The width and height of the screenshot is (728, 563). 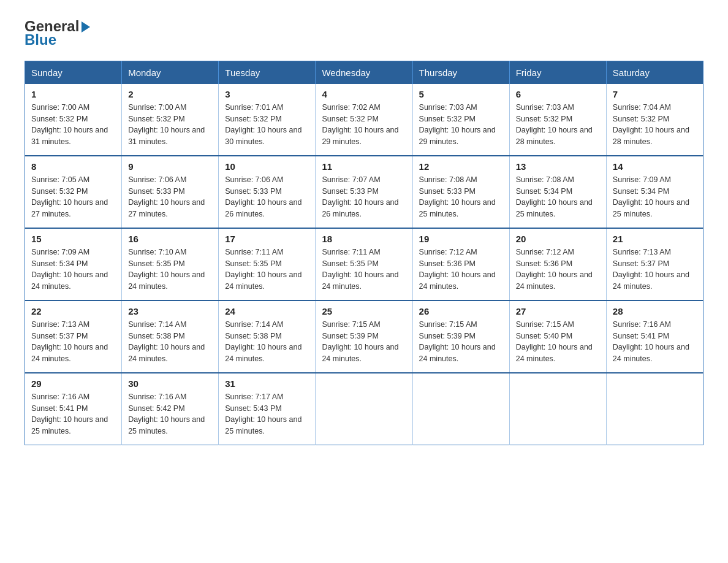 What do you see at coordinates (364, 239) in the screenshot?
I see `day-number: 18` at bounding box center [364, 239].